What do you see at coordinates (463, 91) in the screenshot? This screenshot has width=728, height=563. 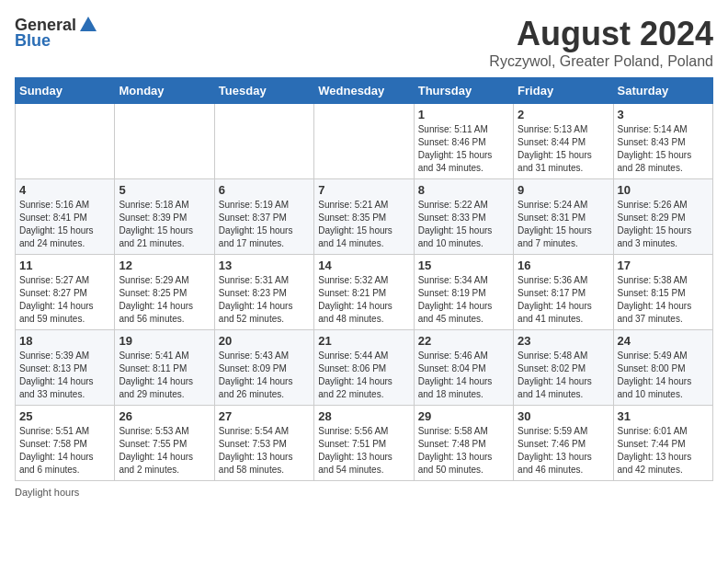 I see `col-header-thursday: Thursday` at bounding box center [463, 91].